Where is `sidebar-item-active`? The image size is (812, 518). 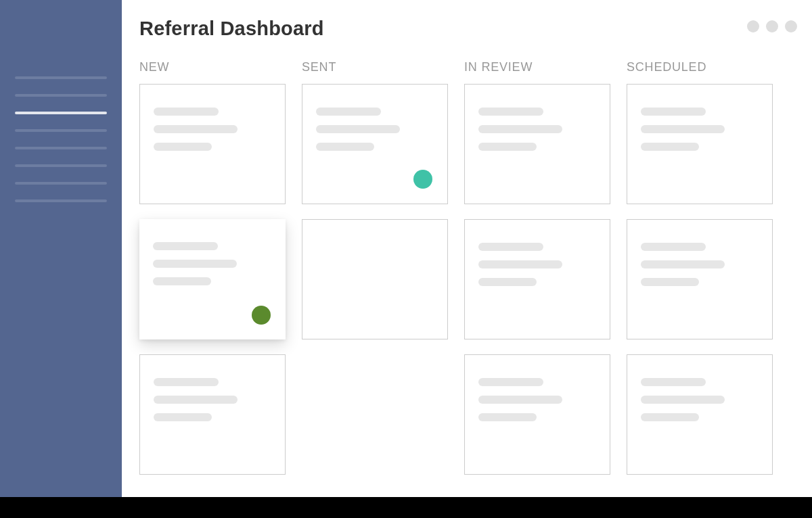
sidebar-item-active is located at coordinates (61, 113).